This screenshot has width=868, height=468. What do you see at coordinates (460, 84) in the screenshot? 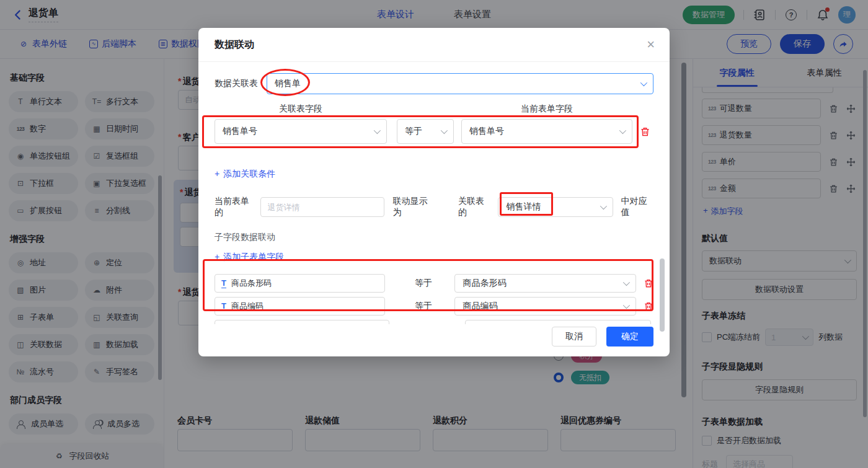
I see `link-table-select: 销售单` at bounding box center [460, 84].